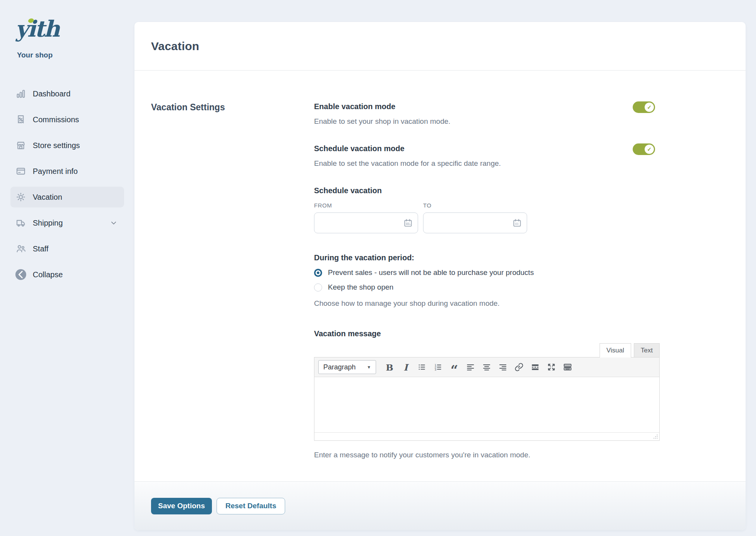 This screenshot has height=536, width=756. What do you see at coordinates (487, 210) in the screenshot?
I see `schedule-vacation-group: Schedule vacation FROM` at bounding box center [487, 210].